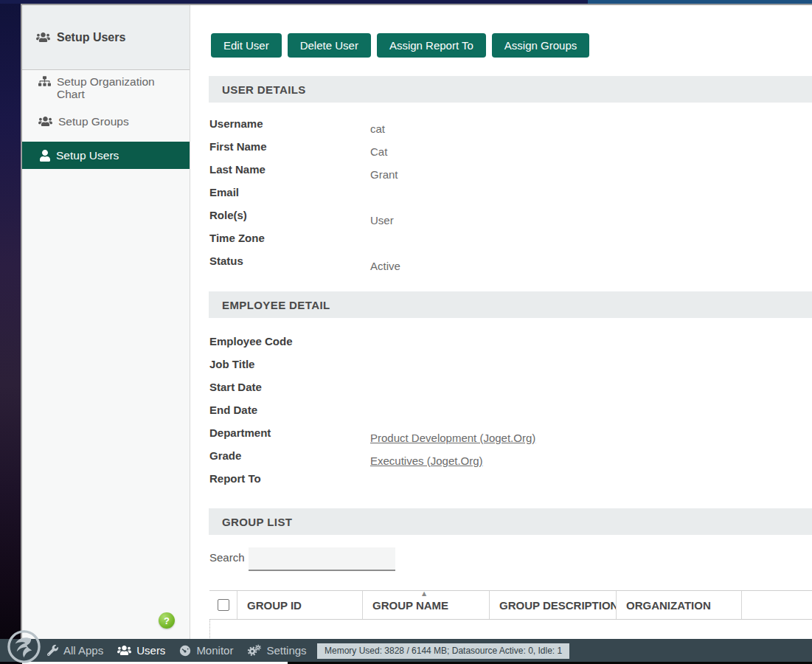  I want to click on assign-groups-button: Assign Groups, so click(541, 46).